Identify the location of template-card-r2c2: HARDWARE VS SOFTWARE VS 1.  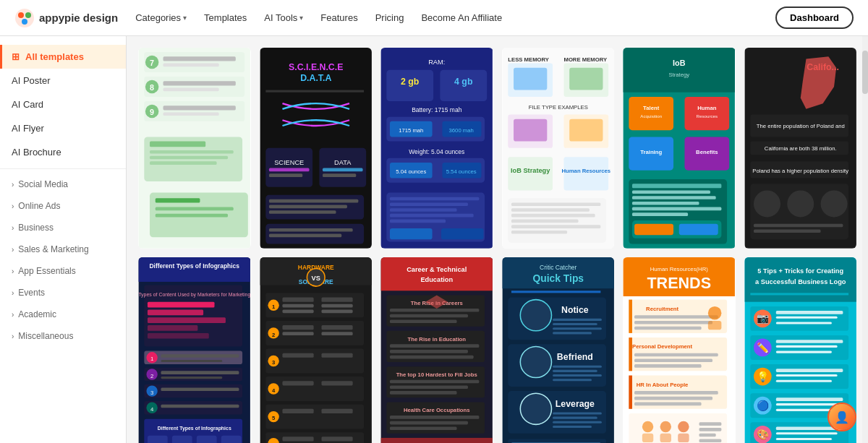
(316, 350).